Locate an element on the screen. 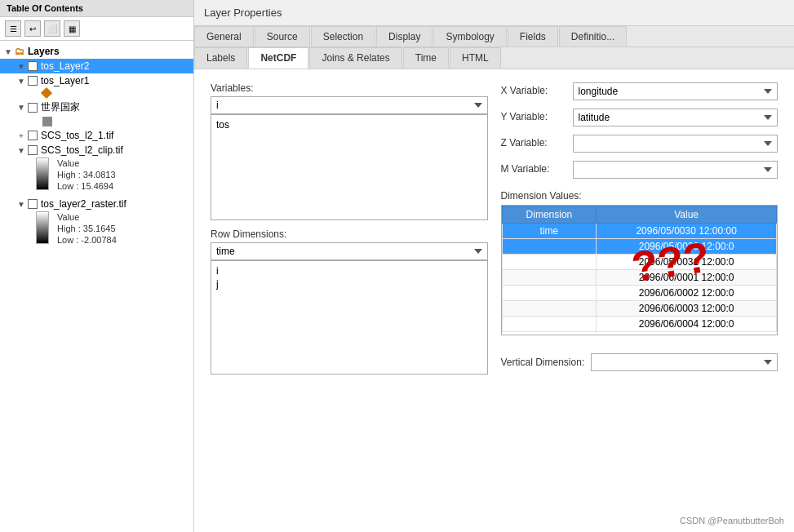 Image resolution: width=794 pixels, height=532 pixels. dim-row-2-dimension is located at coordinates (549, 263).